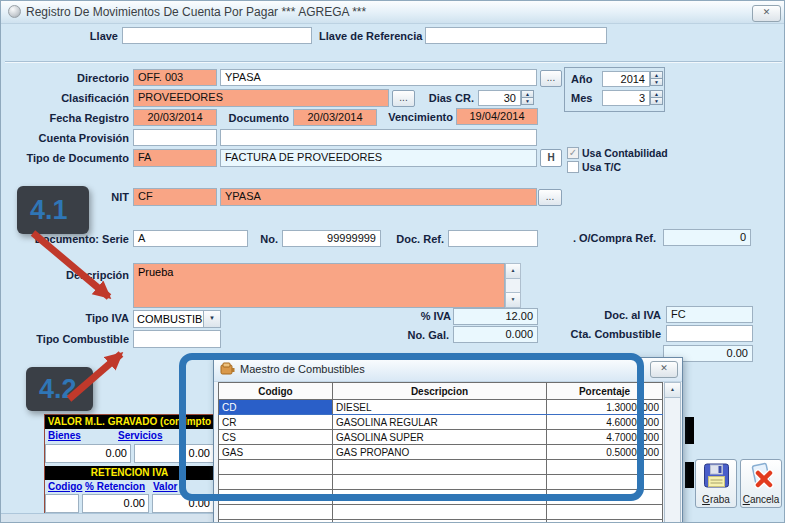 This screenshot has width=785, height=523. Describe the element at coordinates (332, 238) in the screenshot. I see `no-field: 99999999` at that location.